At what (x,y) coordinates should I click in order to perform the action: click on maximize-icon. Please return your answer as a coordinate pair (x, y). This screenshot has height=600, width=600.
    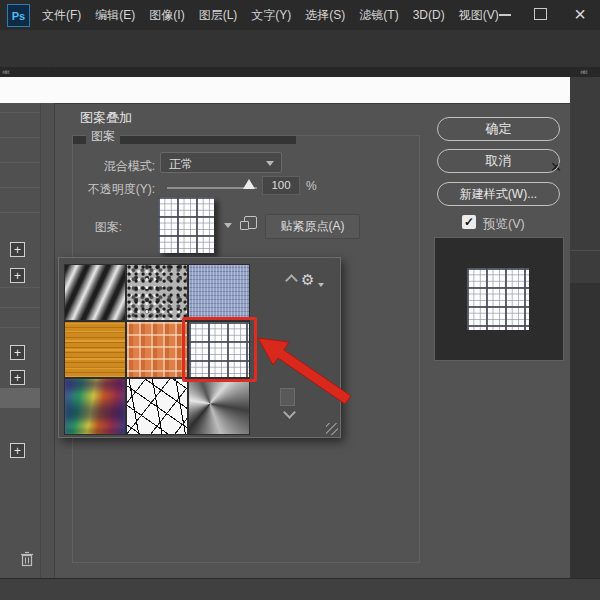
    Looking at the image, I should click on (540, 14).